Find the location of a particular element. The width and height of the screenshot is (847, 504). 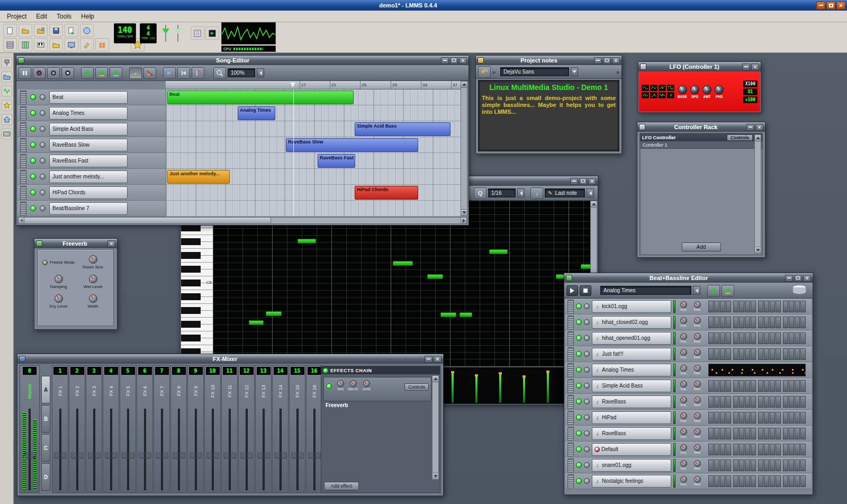

channel-fader is located at coordinates (281, 449).